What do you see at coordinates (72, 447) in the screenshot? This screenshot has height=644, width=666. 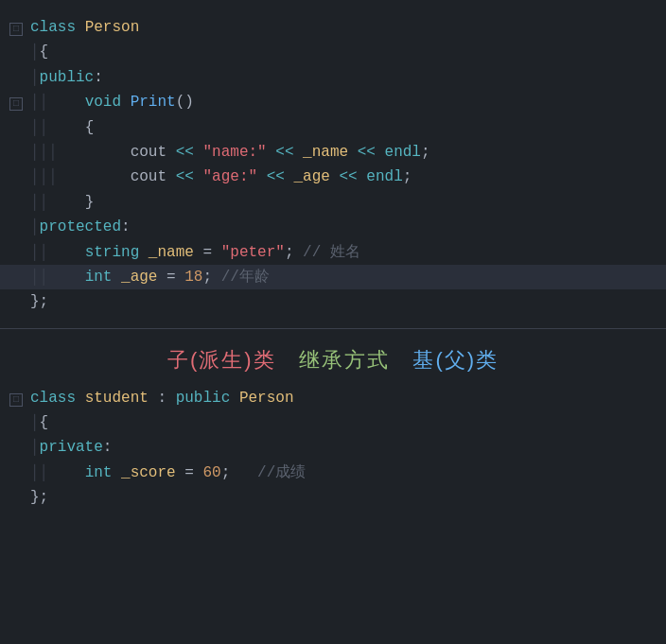 I see `kw-private: private` at bounding box center [72, 447].